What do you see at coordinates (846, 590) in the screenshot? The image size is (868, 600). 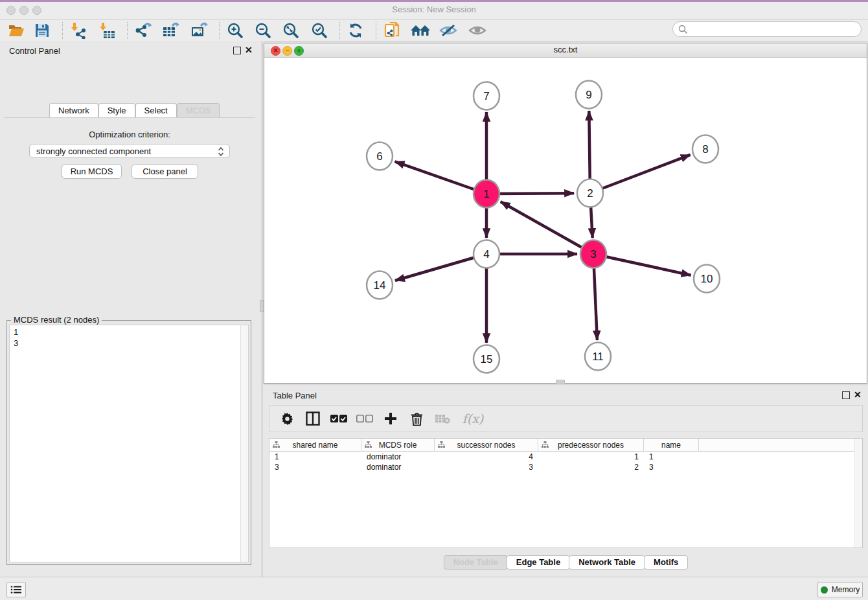 I see `memory-label: Memory` at bounding box center [846, 590].